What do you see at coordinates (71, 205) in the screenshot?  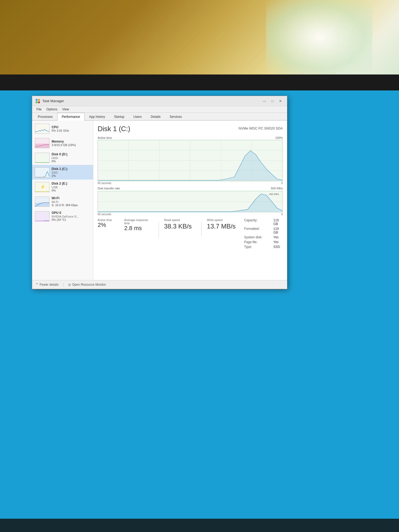 I see `wifi-detail: S: 16.0 R: 384 Kbps` at bounding box center [71, 205].